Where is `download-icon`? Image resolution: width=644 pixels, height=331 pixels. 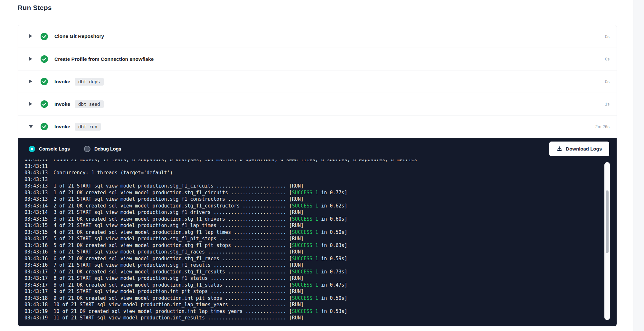
download-icon is located at coordinates (560, 149).